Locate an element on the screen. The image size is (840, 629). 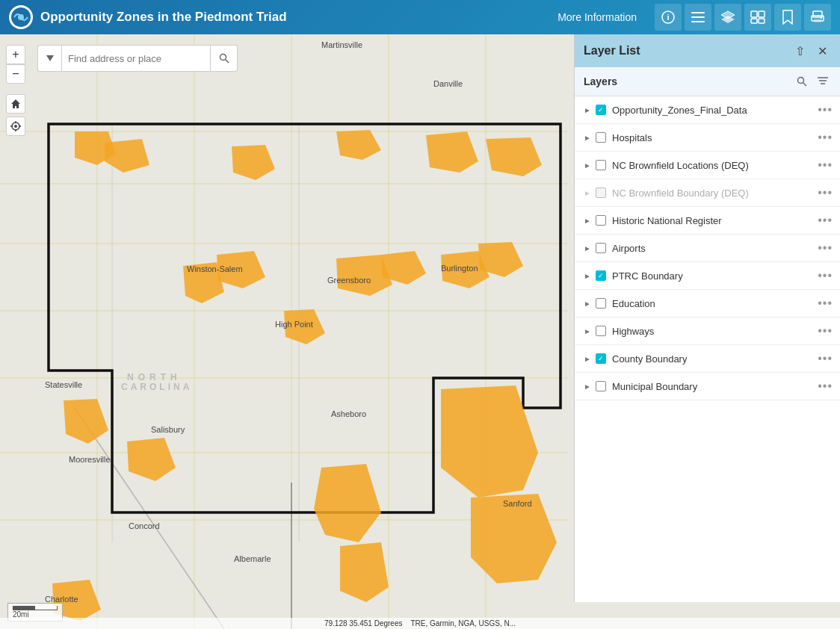
location-button is located at coordinates (16, 126).